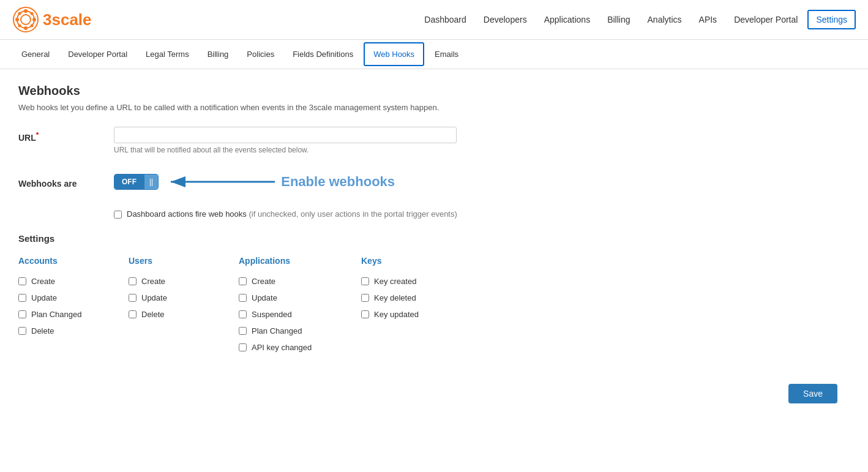 The image size is (868, 472). What do you see at coordinates (434, 239) in the screenshot?
I see `settings-section-title: Settings` at bounding box center [434, 239].